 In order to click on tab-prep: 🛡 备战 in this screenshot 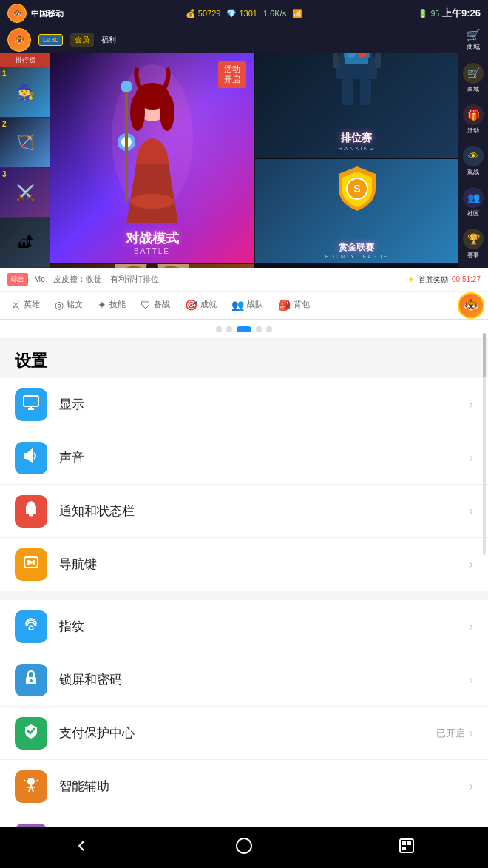, I will do `click(155, 305)`.